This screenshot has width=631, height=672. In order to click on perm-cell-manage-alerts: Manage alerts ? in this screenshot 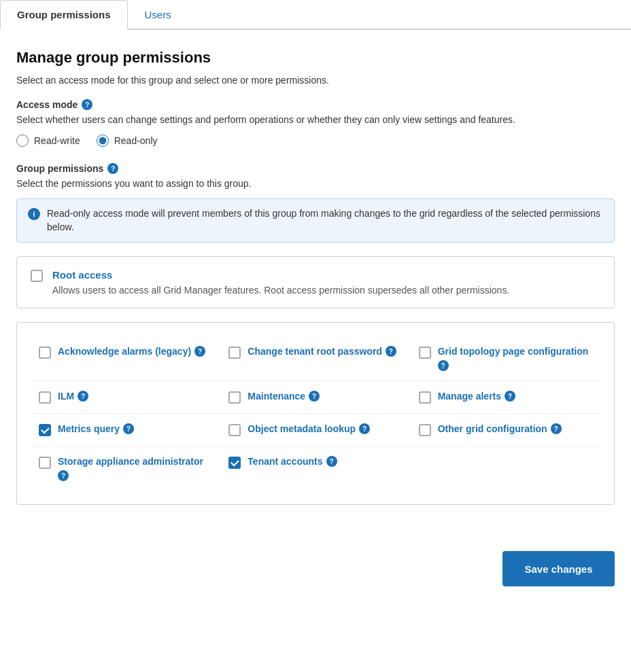, I will do `click(506, 397)`.